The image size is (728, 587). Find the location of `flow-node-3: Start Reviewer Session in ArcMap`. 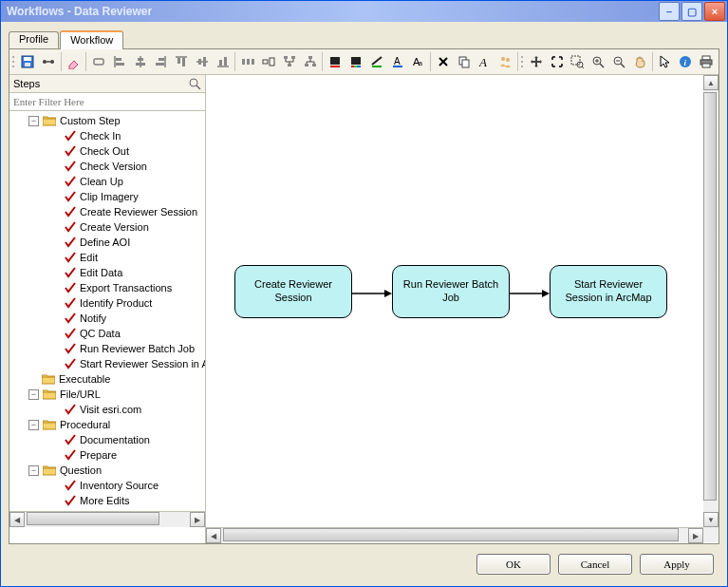

flow-node-3: Start Reviewer Session in ArcMap is located at coordinates (608, 292).